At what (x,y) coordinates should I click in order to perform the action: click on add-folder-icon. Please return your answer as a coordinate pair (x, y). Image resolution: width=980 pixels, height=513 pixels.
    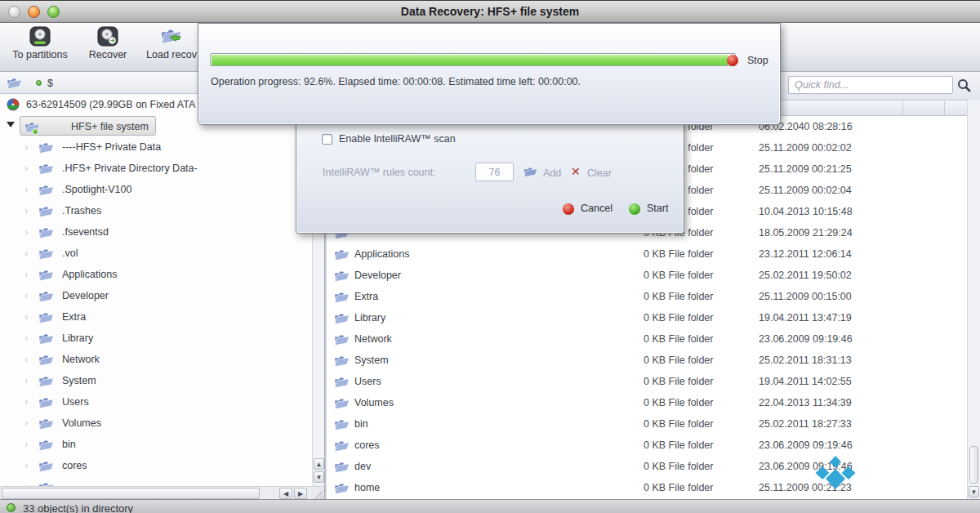
    Looking at the image, I should click on (531, 173).